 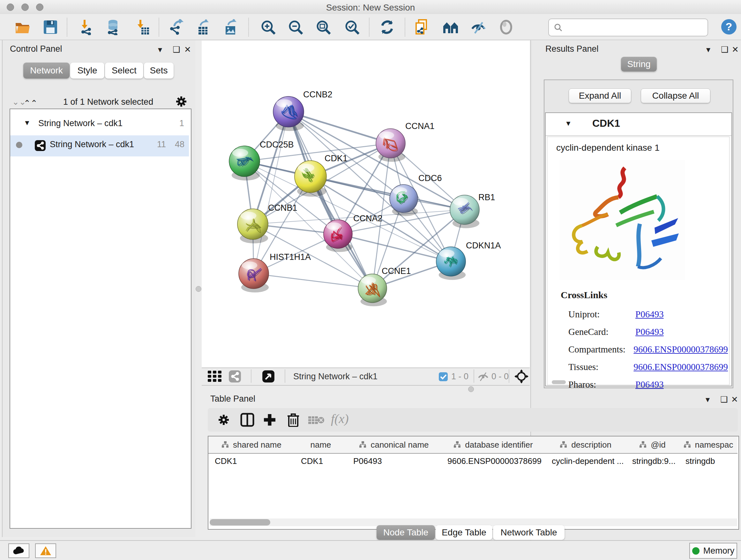 What do you see at coordinates (352, 27) in the screenshot?
I see `zoom-selected-icon` at bounding box center [352, 27].